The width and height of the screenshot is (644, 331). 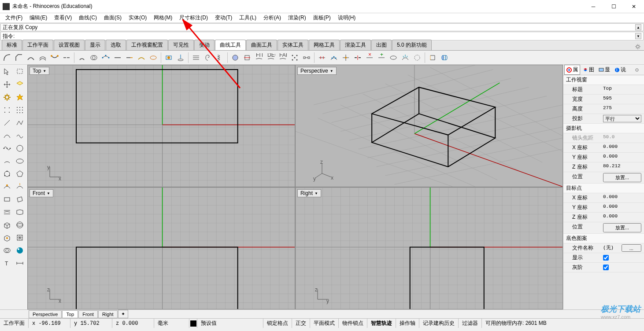 I want to click on maximize-button: ☐, so click(x=614, y=7).